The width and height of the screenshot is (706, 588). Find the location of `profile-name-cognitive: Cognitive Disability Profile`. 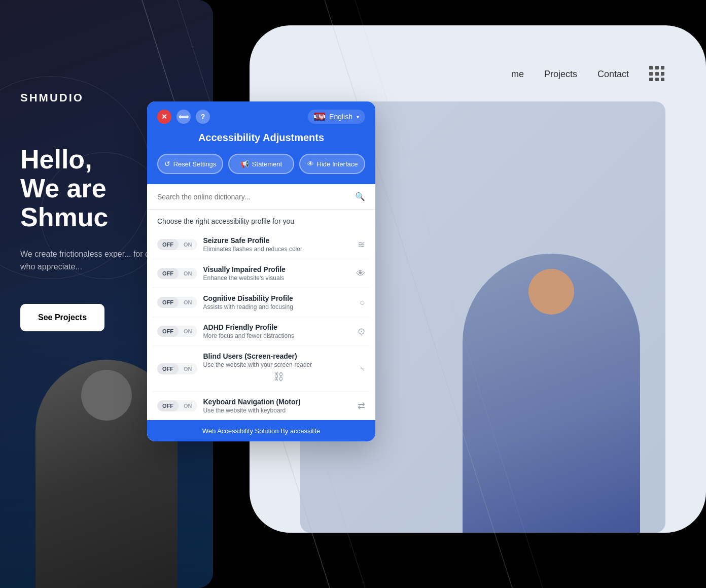

profile-name-cognitive: Cognitive Disability Profile is located at coordinates (279, 298).